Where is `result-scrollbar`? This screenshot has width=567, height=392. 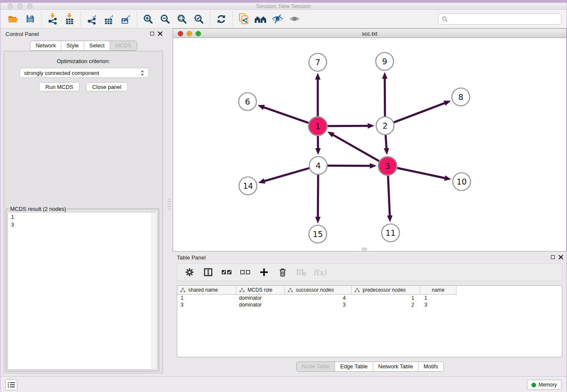 result-scrollbar is located at coordinates (154, 291).